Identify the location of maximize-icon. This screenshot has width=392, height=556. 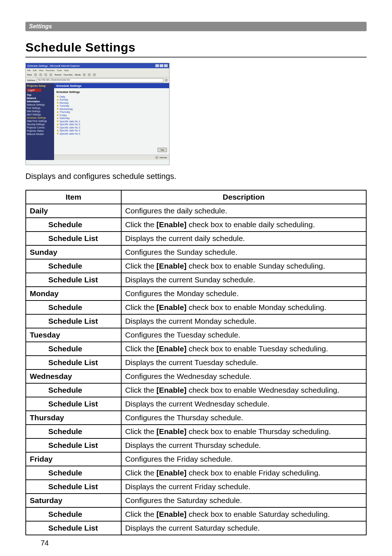
(162, 66).